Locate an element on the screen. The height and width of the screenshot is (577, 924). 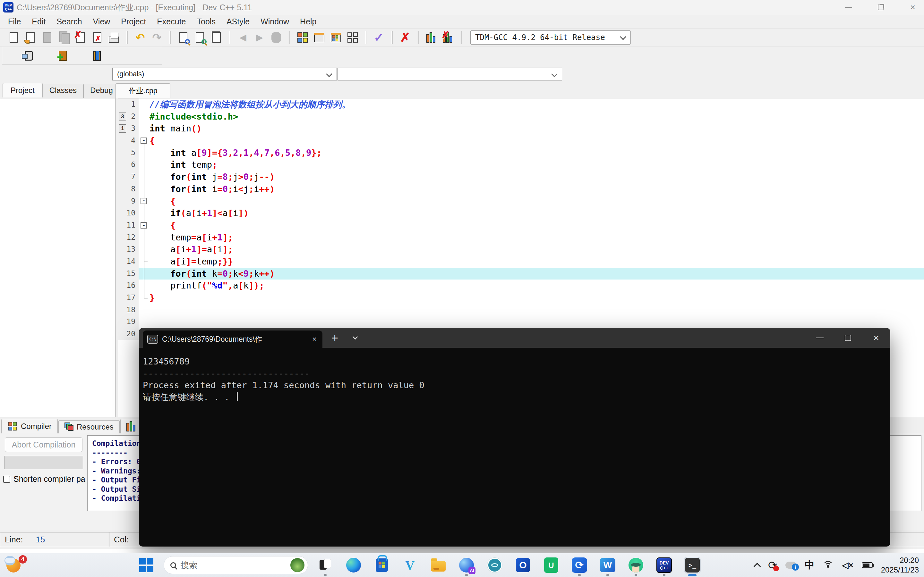
code-line: 15 for(int k=0;k<9;k++) is located at coordinates (521, 274).